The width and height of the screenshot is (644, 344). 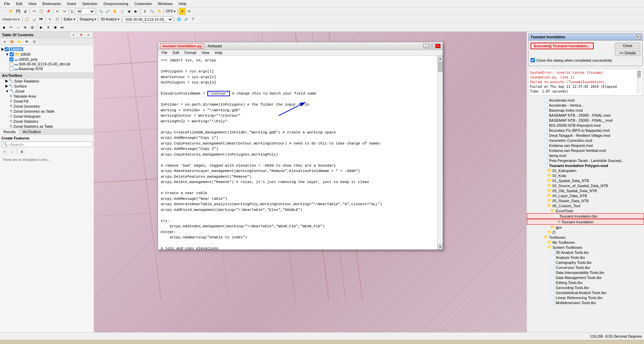 I want to click on notepad-menu-view: View, so click(x=206, y=53).